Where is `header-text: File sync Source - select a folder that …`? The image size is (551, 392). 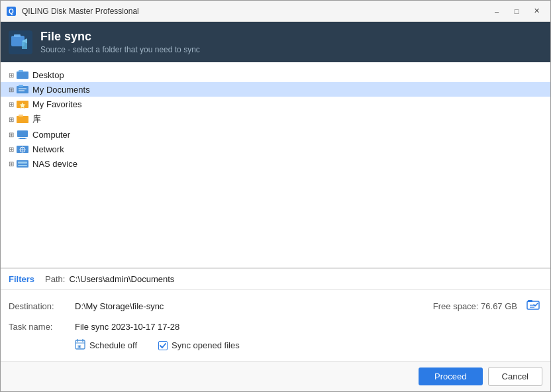 header-text: File sync Source - select a folder that … is located at coordinates (121, 42).